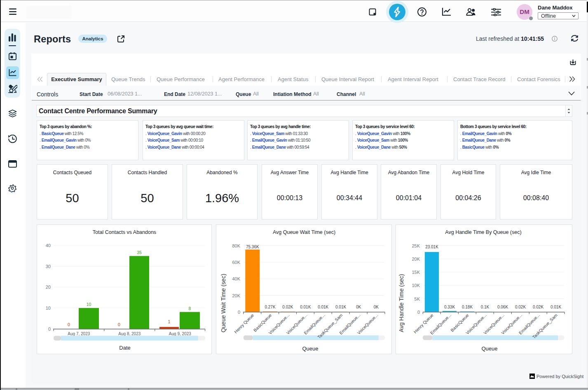 The image size is (588, 390). What do you see at coordinates (48, 266) in the screenshot?
I see `svg-text: 30` at bounding box center [48, 266].